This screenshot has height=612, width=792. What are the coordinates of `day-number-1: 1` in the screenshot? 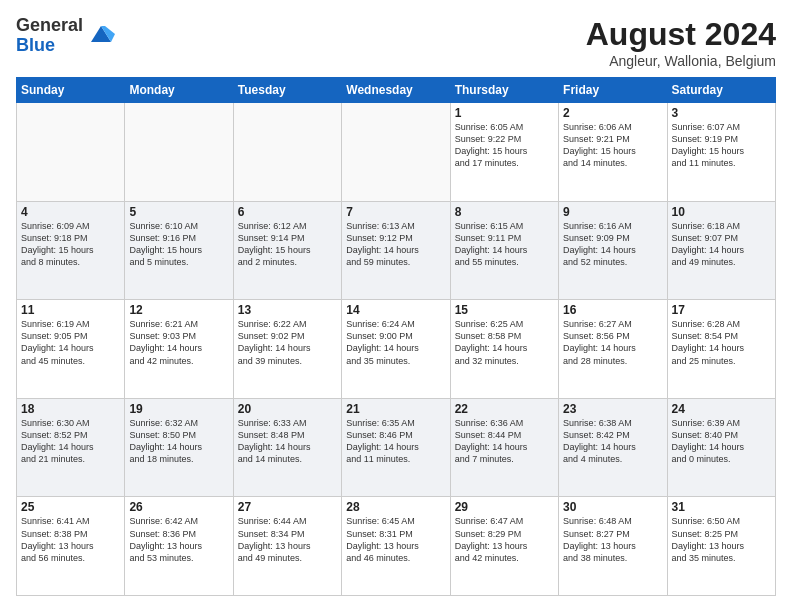 It's located at (504, 113).